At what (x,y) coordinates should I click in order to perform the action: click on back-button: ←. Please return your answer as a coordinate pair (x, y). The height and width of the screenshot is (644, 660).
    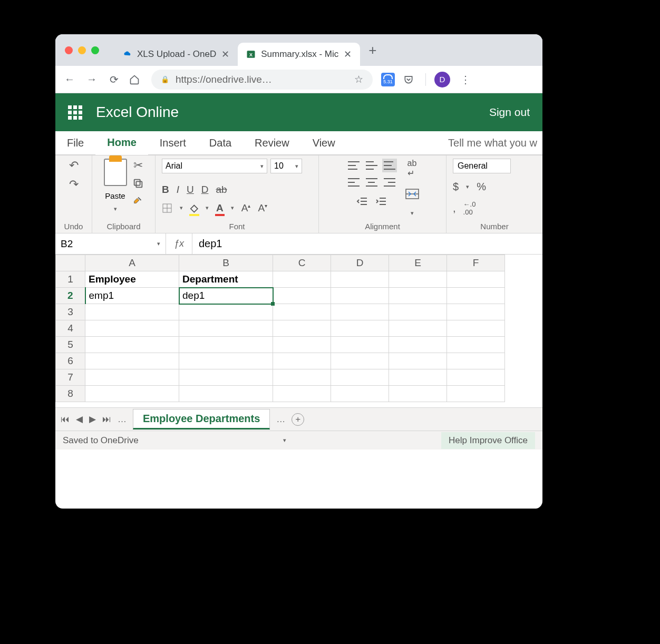
    Looking at the image, I should click on (70, 79).